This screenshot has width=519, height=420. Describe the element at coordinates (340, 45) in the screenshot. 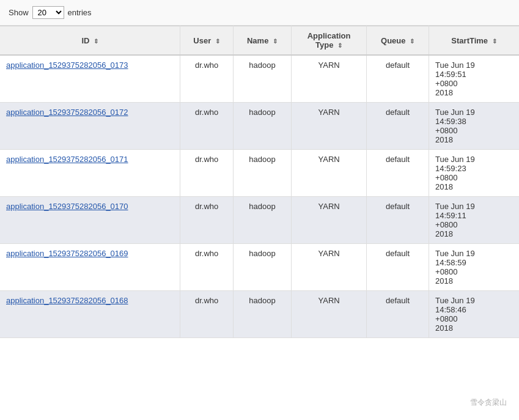

I see `col-apptype-sort-icon: ⇕` at that location.